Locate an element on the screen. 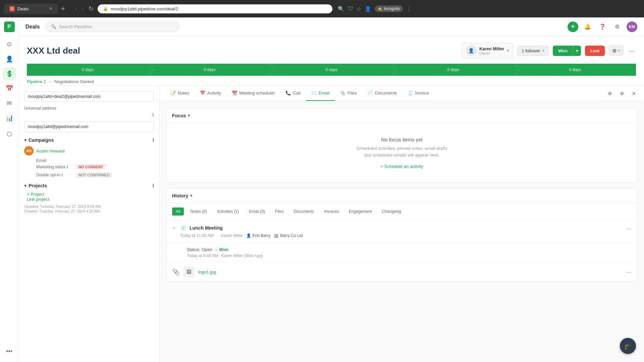 This screenshot has height=362, width=644. filter-documents: Documents is located at coordinates (304, 212).